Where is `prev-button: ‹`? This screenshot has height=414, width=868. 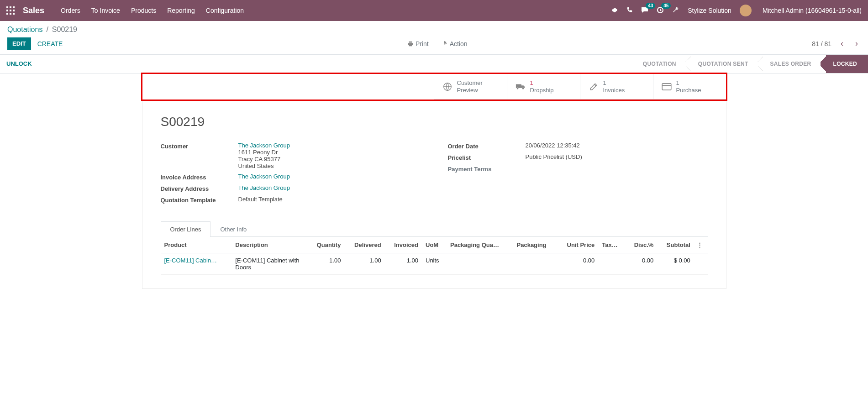 prev-button: ‹ is located at coordinates (842, 44).